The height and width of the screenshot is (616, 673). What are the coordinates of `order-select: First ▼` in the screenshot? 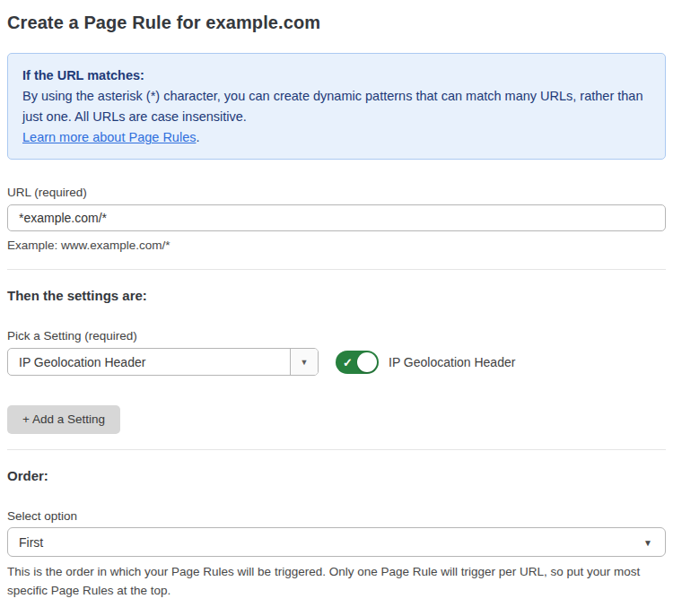 It's located at (336, 542).